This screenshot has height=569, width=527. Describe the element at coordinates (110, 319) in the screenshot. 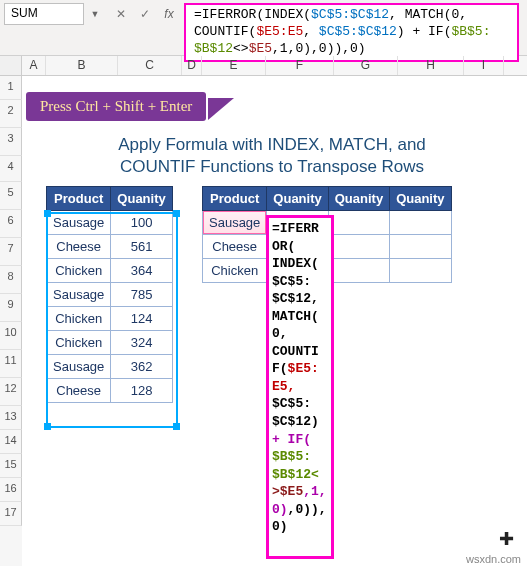

I see `table-row: Chicken124` at that location.